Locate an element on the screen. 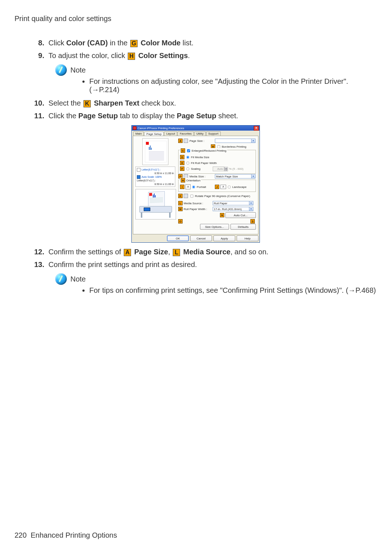 This screenshot has height=554, width=392. tab-layout: Layout is located at coordinates (171, 134).